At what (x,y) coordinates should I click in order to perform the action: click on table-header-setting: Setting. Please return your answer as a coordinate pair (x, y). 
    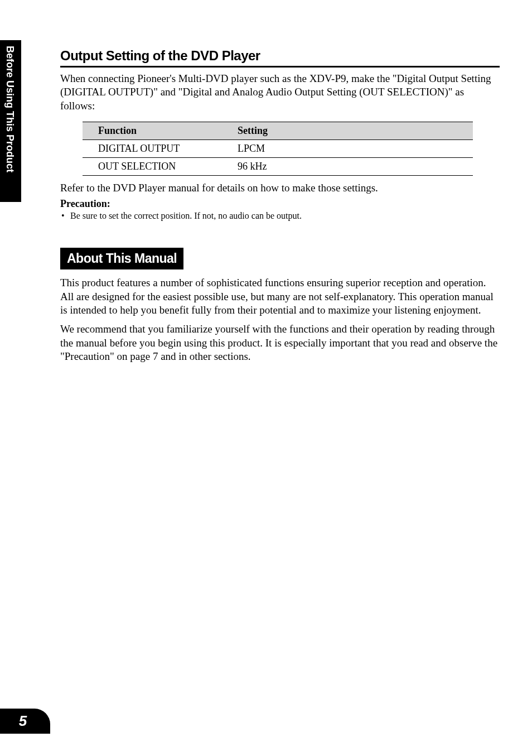
    Looking at the image, I should click on (347, 131).